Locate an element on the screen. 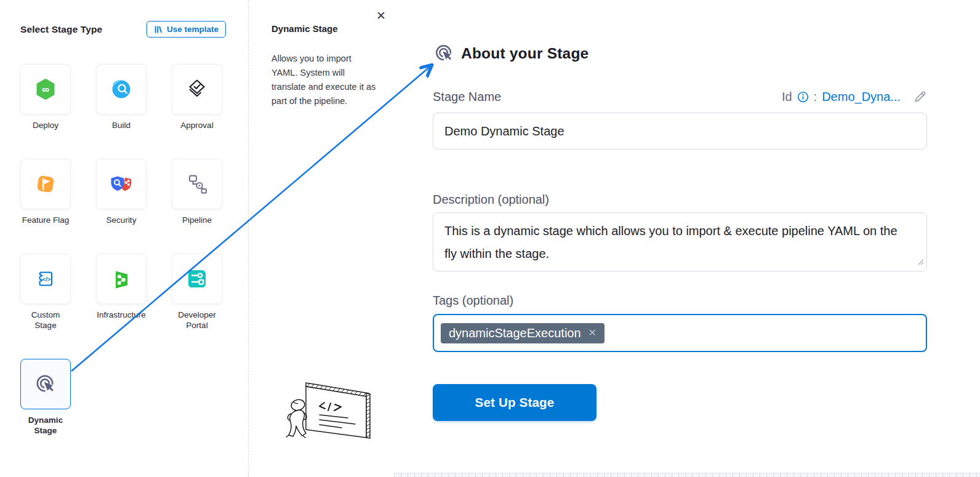 The height and width of the screenshot is (477, 980). stage-name-input is located at coordinates (680, 131).